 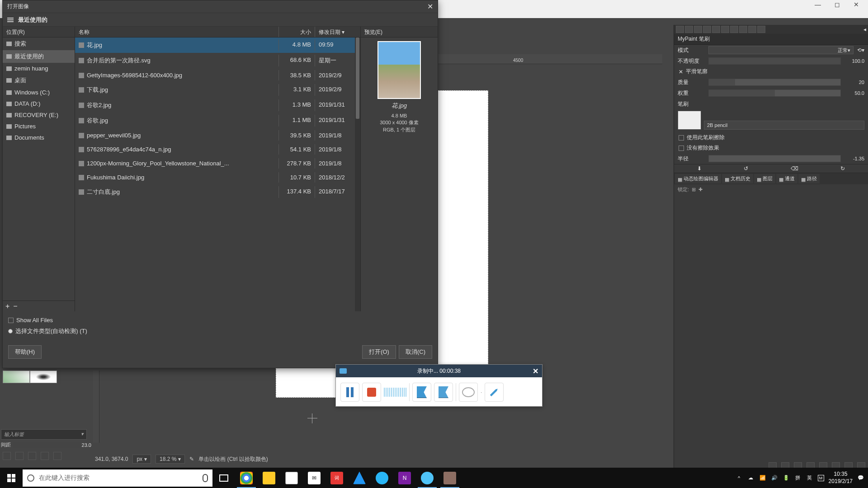 I want to click on zoom-dropdown: 18.2 %▾, so click(x=170, y=459).